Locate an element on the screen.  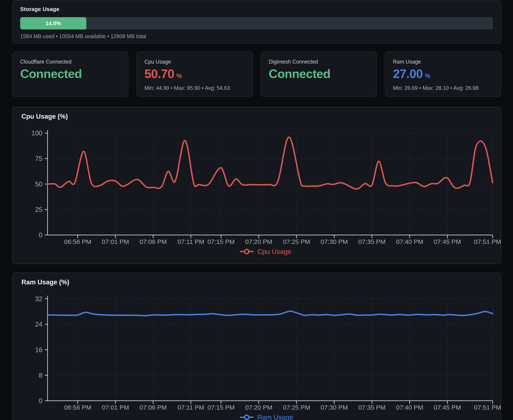
svg-text: 75 is located at coordinates (39, 159).